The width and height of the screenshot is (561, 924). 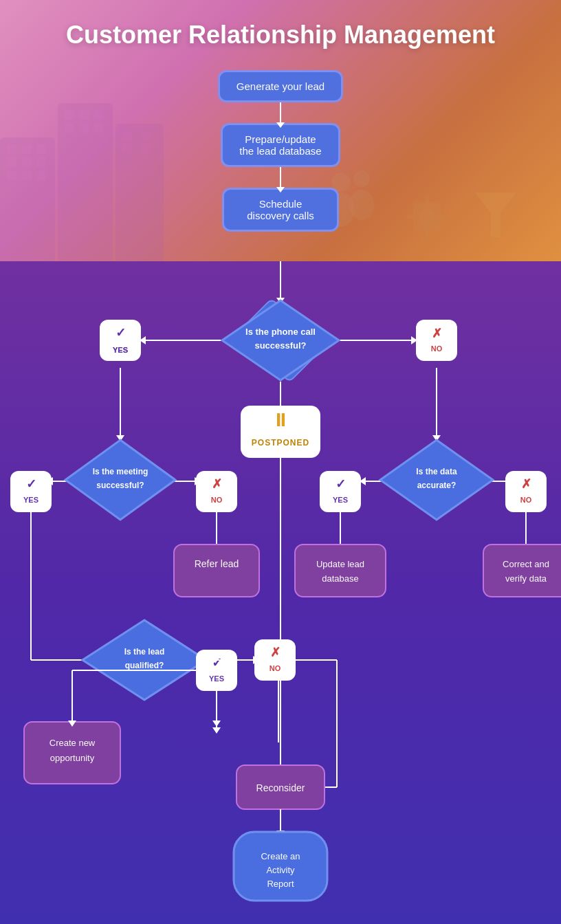 I want to click on svg-text: Update lead, so click(x=340, y=564).